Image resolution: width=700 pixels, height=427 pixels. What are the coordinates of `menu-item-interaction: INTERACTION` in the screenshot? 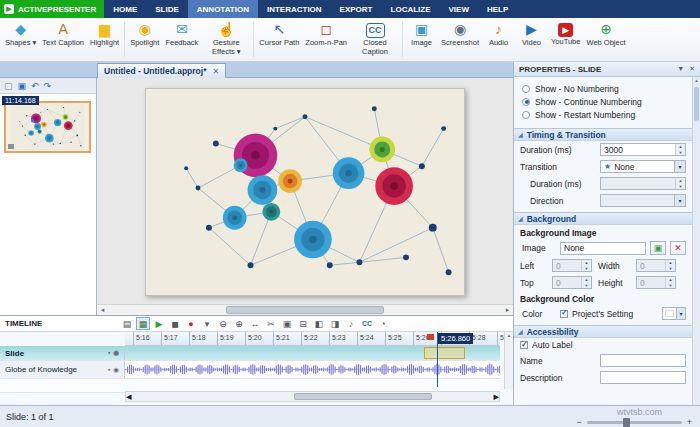 It's located at (294, 9).